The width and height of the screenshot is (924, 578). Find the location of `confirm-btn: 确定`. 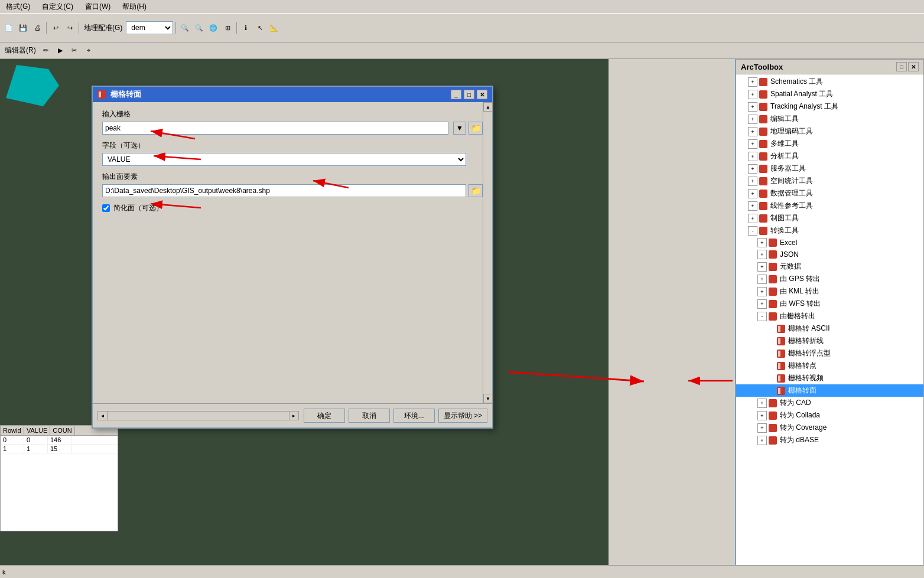

confirm-btn: 确定 is located at coordinates (324, 416).